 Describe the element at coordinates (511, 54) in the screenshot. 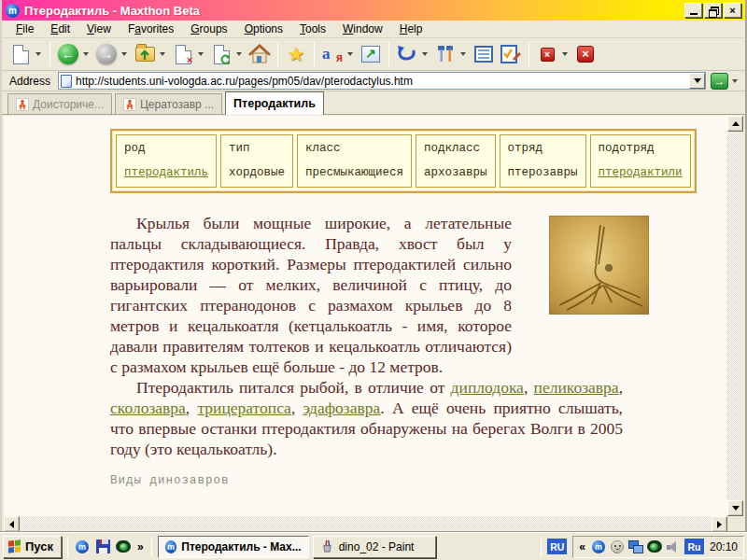

I see `form-fill-button` at that location.